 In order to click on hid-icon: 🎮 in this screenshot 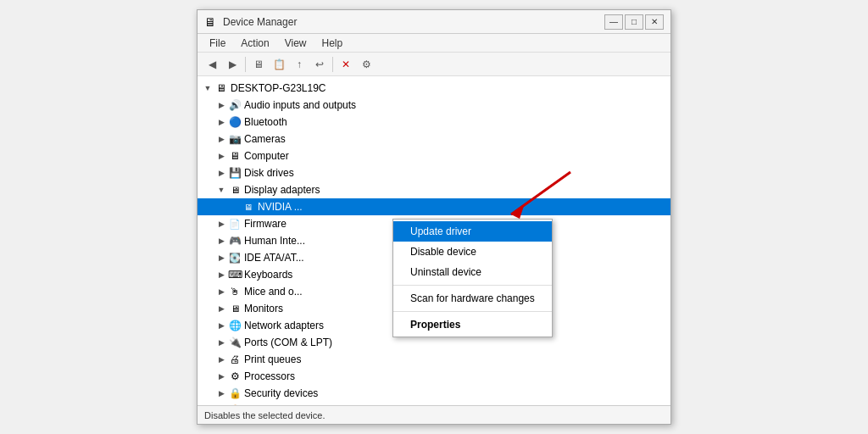, I will do `click(235, 241)`.